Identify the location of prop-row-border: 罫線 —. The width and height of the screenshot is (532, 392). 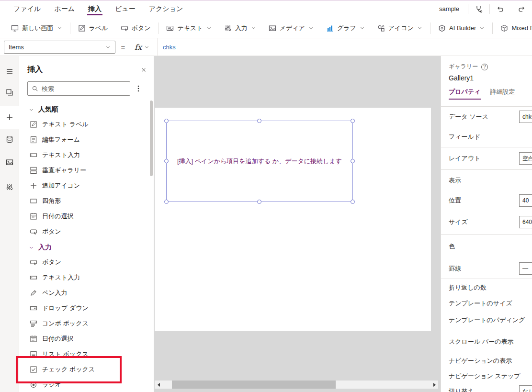
(487, 269).